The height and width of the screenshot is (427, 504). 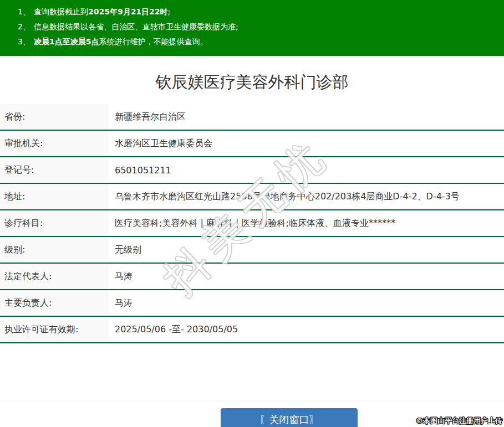 What do you see at coordinates (252, 224) in the screenshot?
I see `table-row-medical-departments: 诊疗科目: 医疗美容科;美容外科 | 麻醉科 | 医学检验科;临床体液、血液专业…` at bounding box center [252, 224].